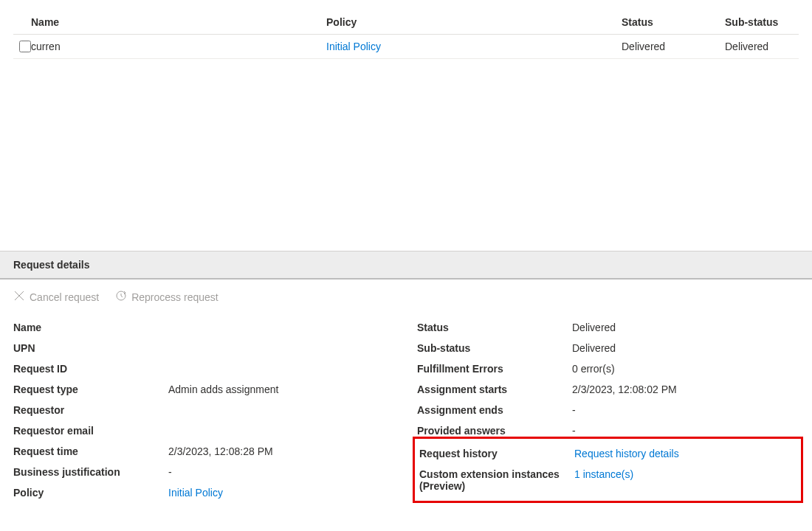 This screenshot has width=812, height=531. I want to click on label-requestor-email: Requestor email, so click(91, 431).